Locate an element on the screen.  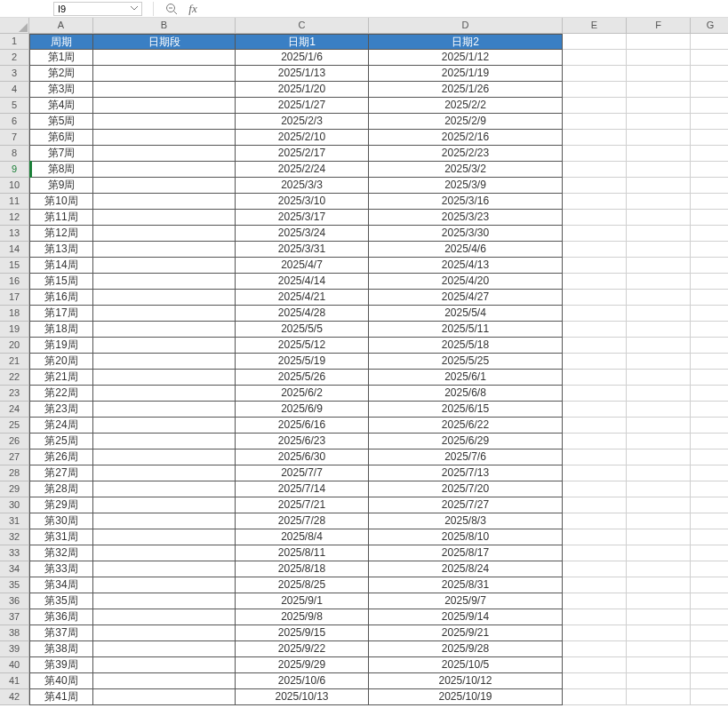
cell-C8: 2025/2/17 is located at coordinates (302, 154).